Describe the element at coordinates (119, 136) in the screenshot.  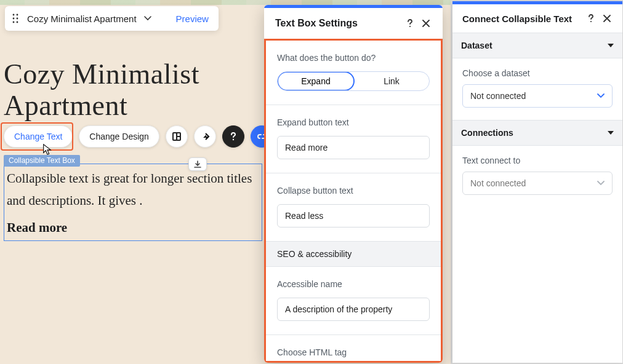
I see `change-design-button: Change Design` at that location.